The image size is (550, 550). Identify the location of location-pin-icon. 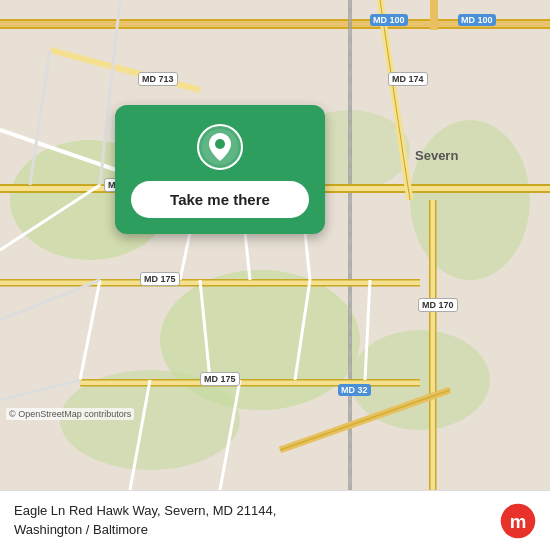
(220, 147).